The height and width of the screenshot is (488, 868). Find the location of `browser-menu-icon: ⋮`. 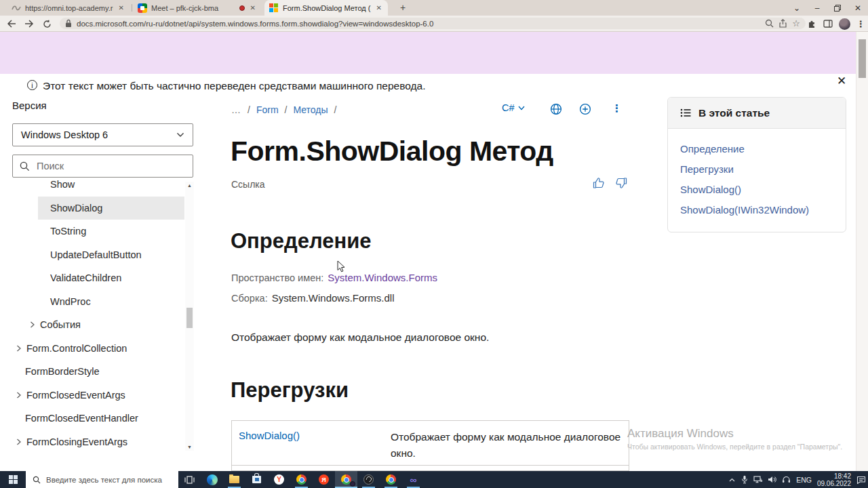

browser-menu-icon: ⋮ is located at coordinates (861, 24).